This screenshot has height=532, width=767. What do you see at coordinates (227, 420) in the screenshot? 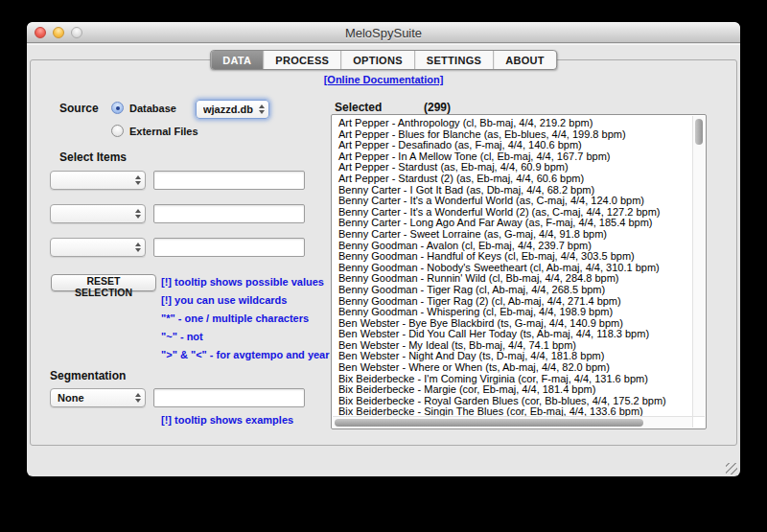
I see `hint-examples: [!] tooltip shows examples` at bounding box center [227, 420].